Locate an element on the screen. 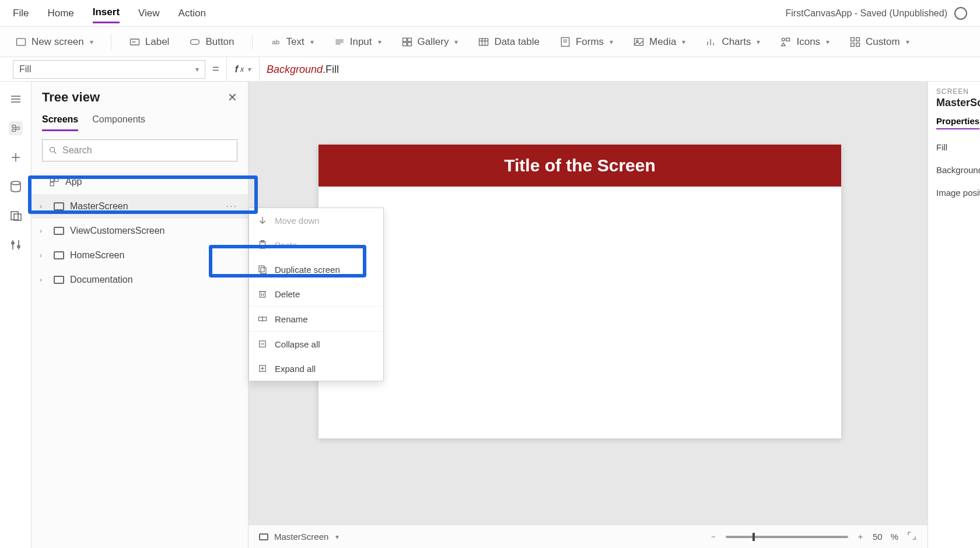 The width and height of the screenshot is (980, 548). tree-item-viewcustomers: › ViewCustomersScreen is located at coordinates (140, 231).